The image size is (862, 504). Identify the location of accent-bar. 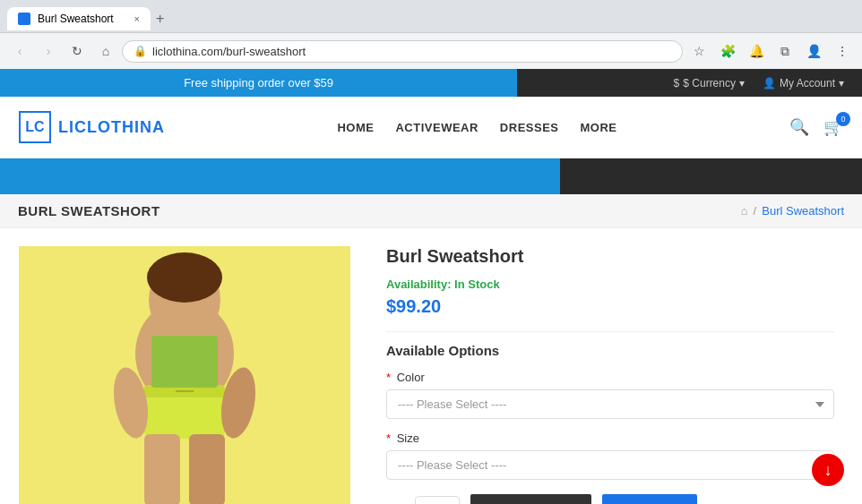
(431, 176).